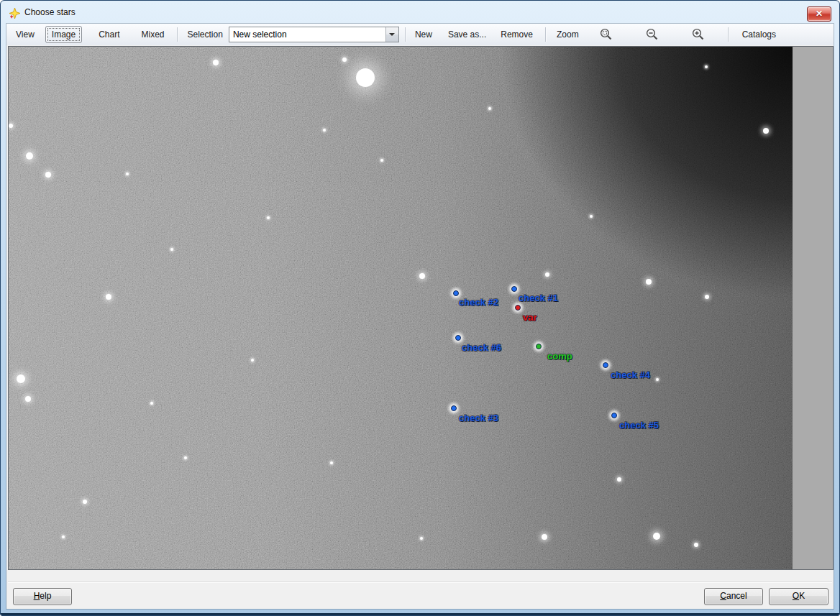  I want to click on ok-button-label: O, so click(795, 596).